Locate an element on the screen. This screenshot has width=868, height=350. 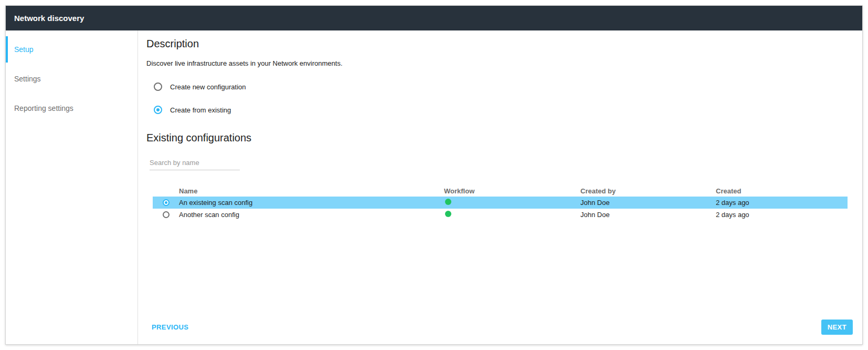
sidebar-item-reporting-settings: Reporting settings is located at coordinates (71, 108).